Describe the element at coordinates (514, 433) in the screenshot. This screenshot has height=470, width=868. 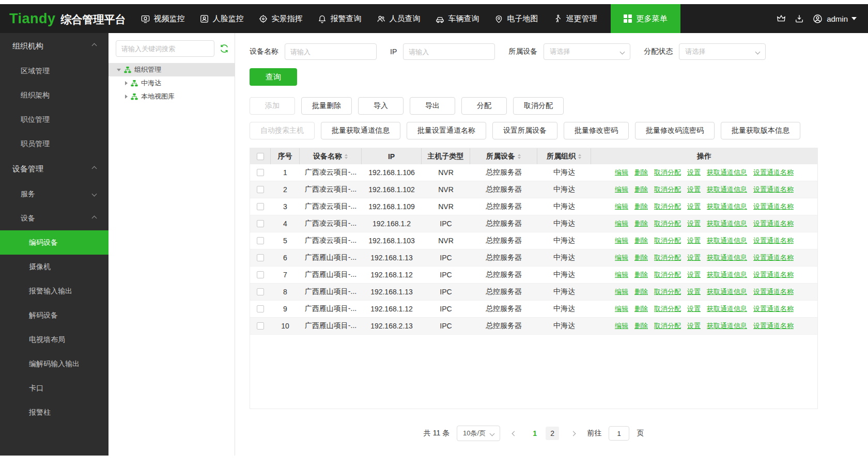
I see `prev-page-button` at that location.